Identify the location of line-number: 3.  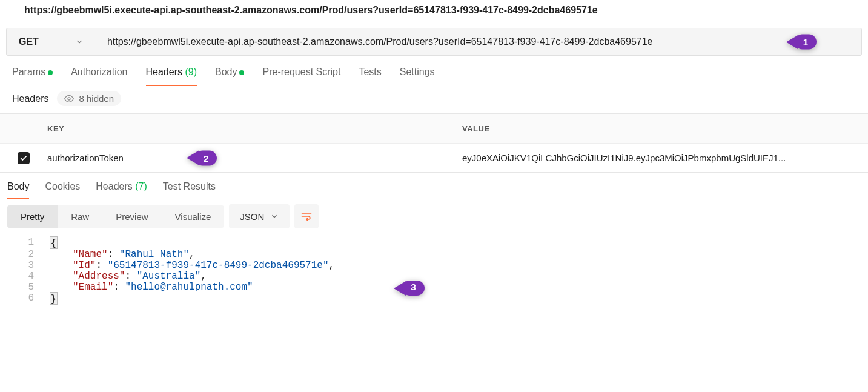
(22, 265).